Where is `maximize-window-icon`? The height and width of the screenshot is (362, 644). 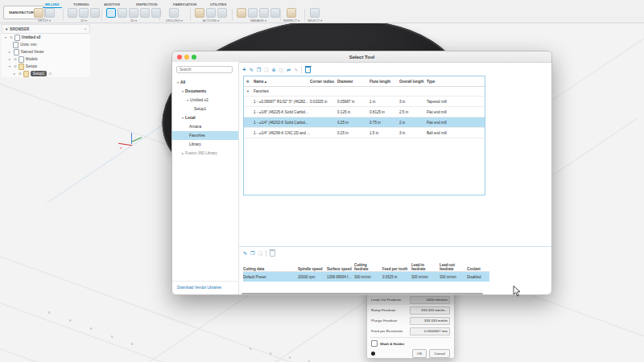 maximize-window-icon is located at coordinates (194, 57).